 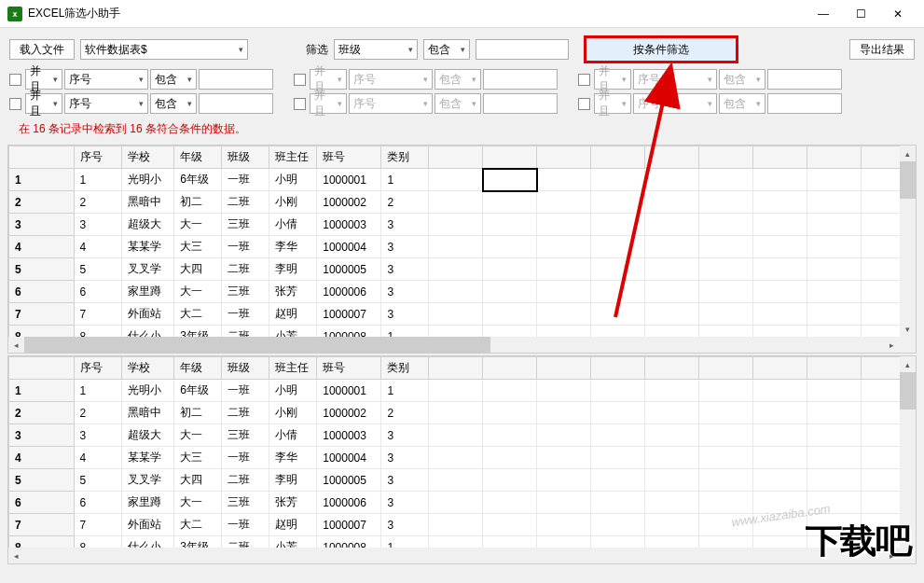 What do you see at coordinates (349, 247) in the screenshot?
I see `cell: 1000004` at bounding box center [349, 247].